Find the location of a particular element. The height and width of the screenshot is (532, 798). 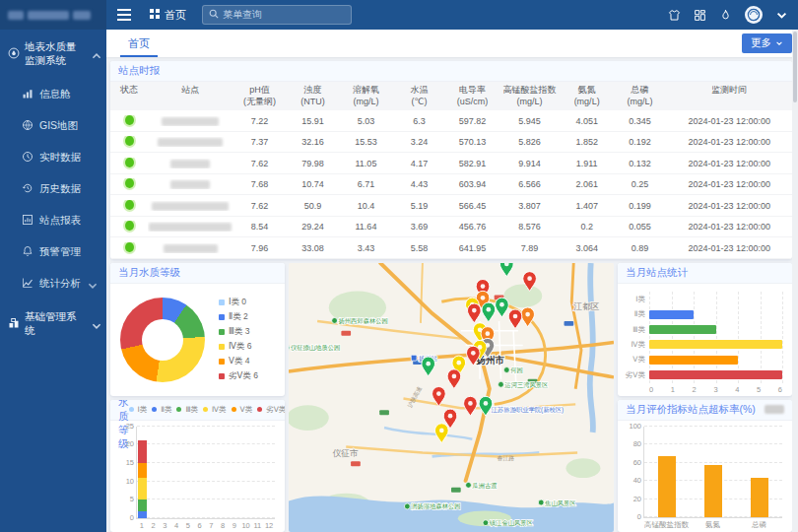

bar-Ⅲ类 is located at coordinates (683, 329).